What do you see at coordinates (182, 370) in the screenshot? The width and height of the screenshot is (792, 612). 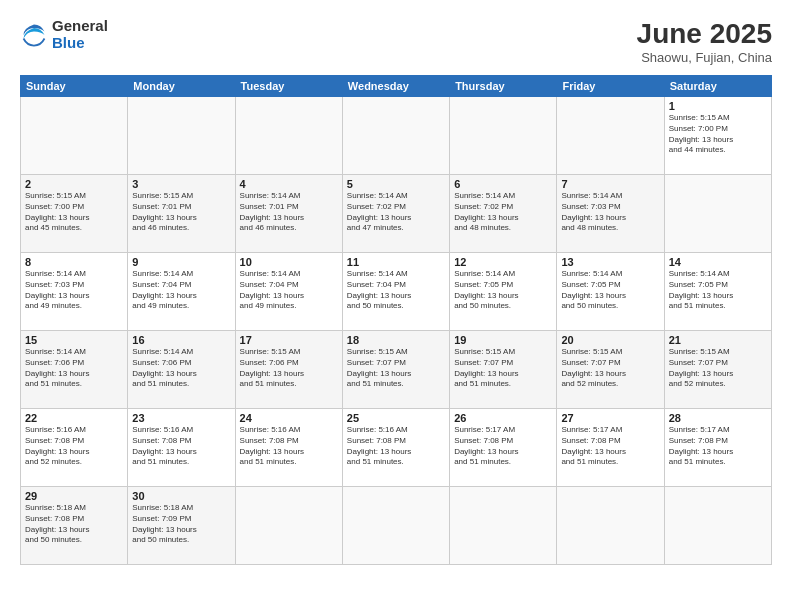 I see `table-row: 16Sunrise: 5:14 AM Sunset: 7:06 PM Dayli…` at bounding box center [182, 370].